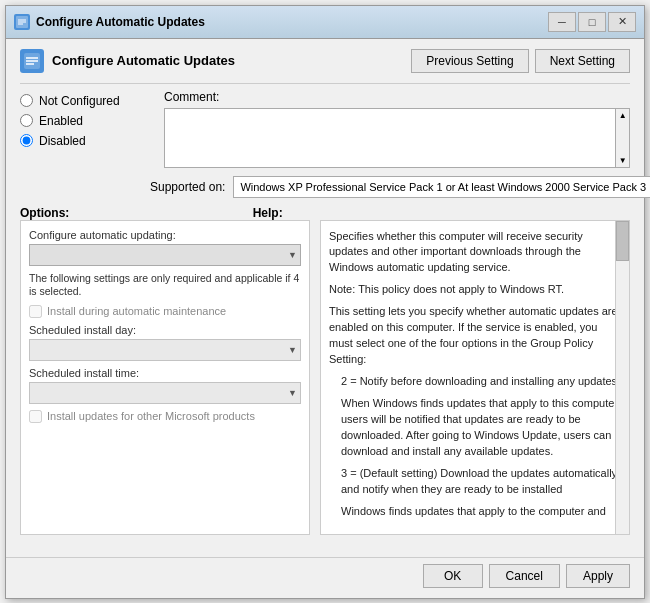 This screenshot has height=603, width=650. Describe the element at coordinates (165, 393) in the screenshot. I see `scheduled-time-dropdown` at that location.